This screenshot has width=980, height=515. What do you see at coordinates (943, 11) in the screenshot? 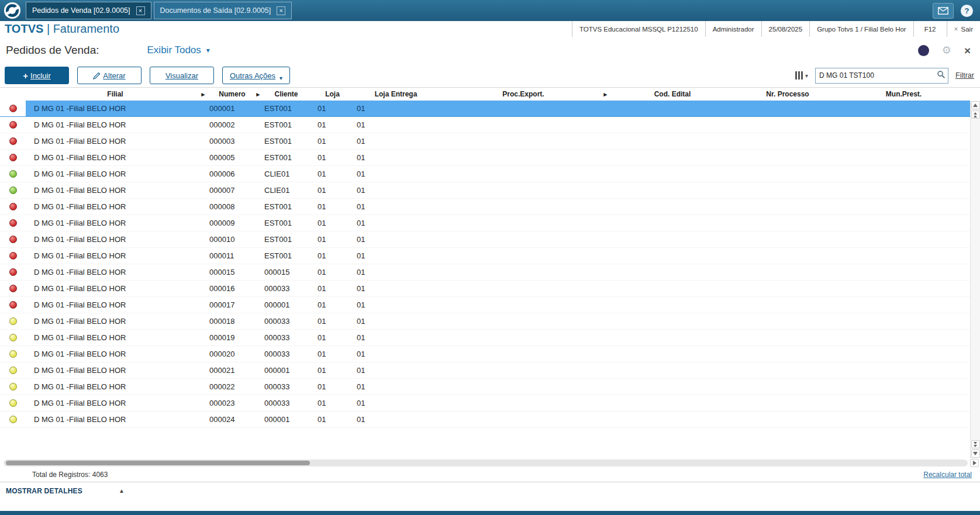
I see `mail-icon` at bounding box center [943, 11].